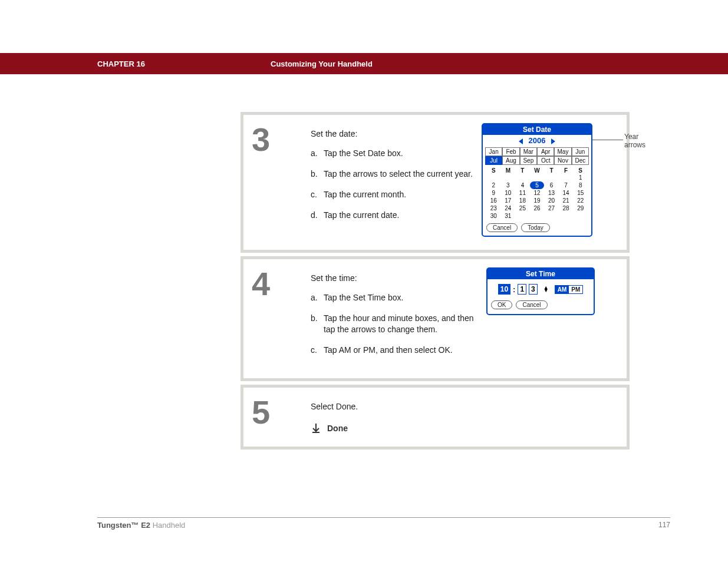 The height and width of the screenshot is (562, 728). Describe the element at coordinates (528, 152) in the screenshot. I see `month-cell: Mar` at that location.